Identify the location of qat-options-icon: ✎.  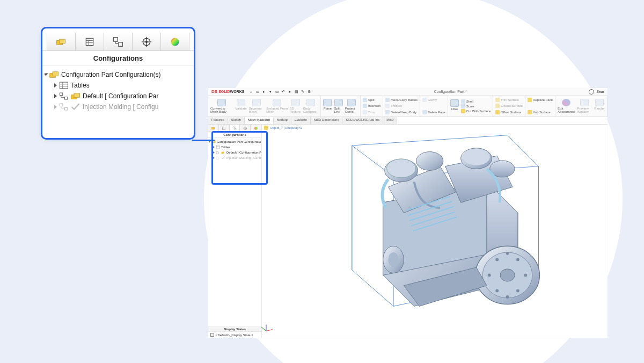
(303, 92).